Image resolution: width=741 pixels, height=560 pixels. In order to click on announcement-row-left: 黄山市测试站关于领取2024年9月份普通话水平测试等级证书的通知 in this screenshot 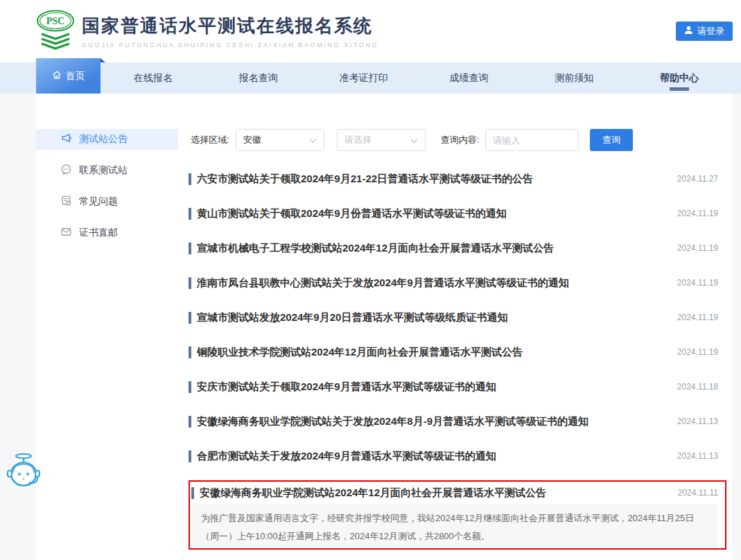, I will do `click(348, 213)`.